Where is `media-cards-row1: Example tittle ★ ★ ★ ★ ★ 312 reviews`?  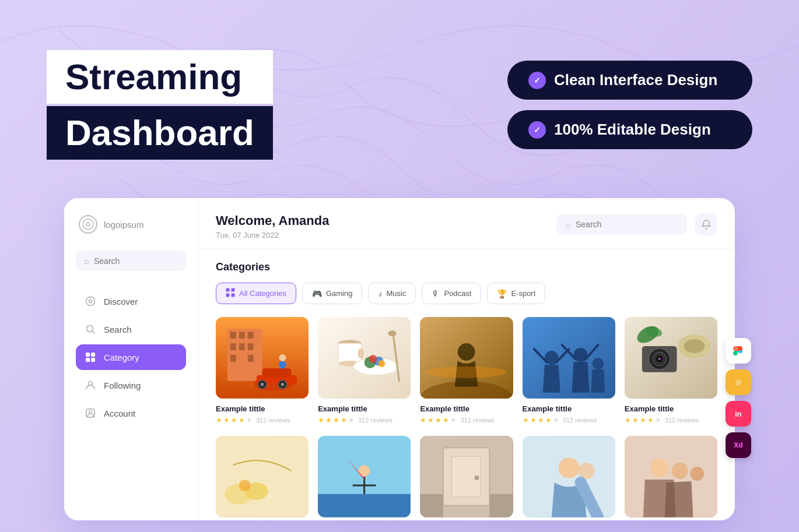 media-cards-row1: Example tittle ★ ★ ★ ★ ★ 312 reviews is located at coordinates (467, 371).